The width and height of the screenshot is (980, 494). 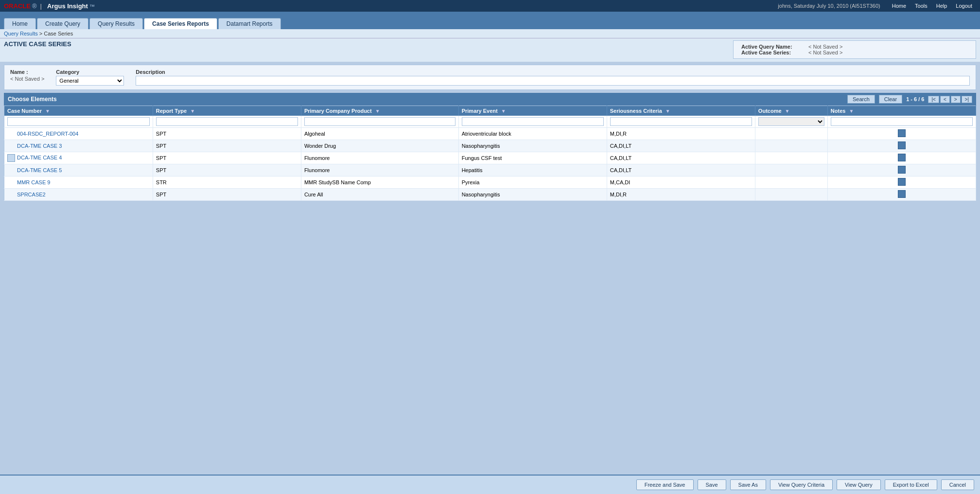 I want to click on category-select: General Private Public, so click(x=90, y=81).